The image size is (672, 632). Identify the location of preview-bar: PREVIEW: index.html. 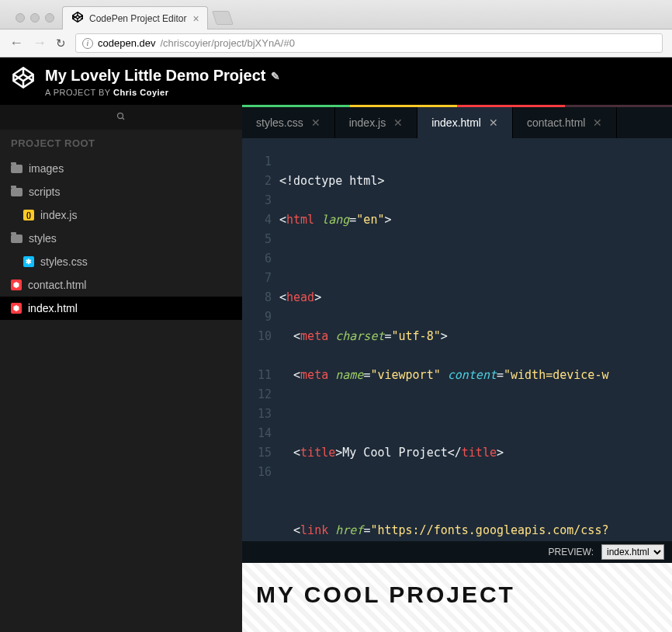
(457, 552).